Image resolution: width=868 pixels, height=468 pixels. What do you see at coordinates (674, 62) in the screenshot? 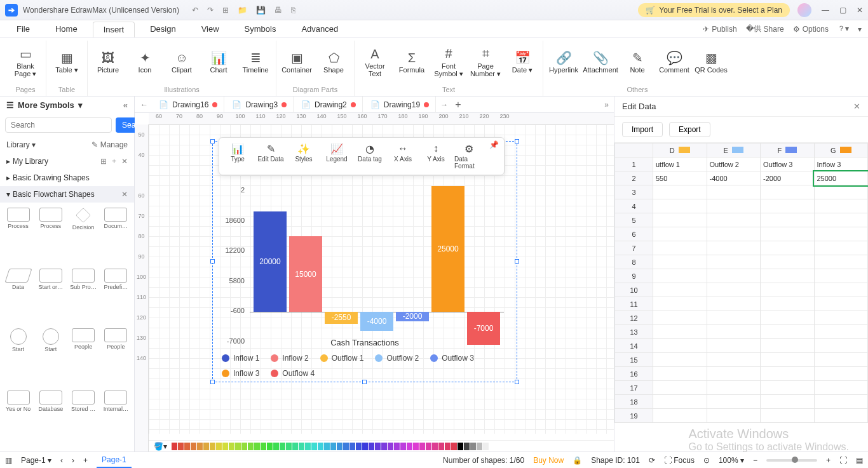
I see `comment-button: 💬Comment` at bounding box center [674, 62].